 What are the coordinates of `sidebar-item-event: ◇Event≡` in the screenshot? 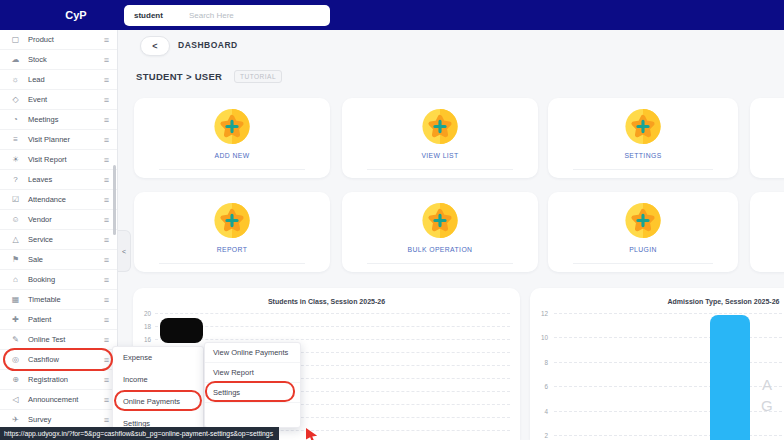 It's located at (58, 100).